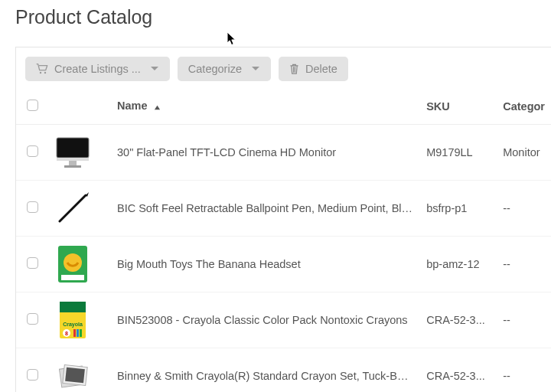  What do you see at coordinates (294, 69) in the screenshot?
I see `trash-icon` at bounding box center [294, 69].